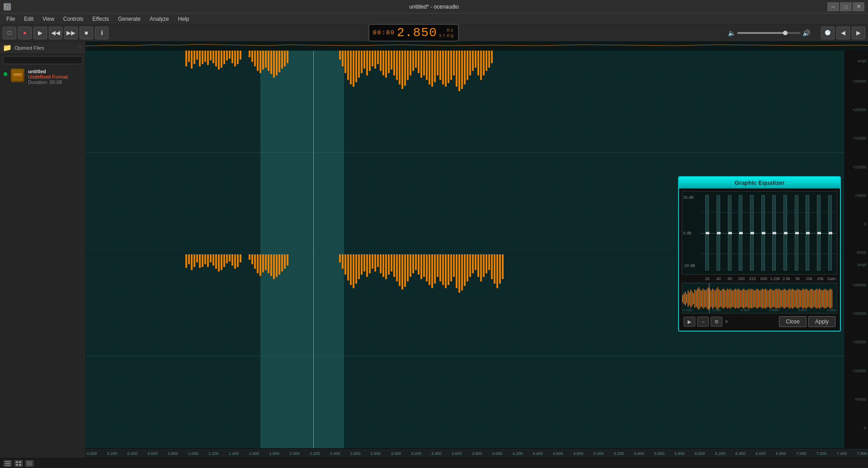 The height and width of the screenshot is (468, 868). Describe the element at coordinates (859, 33) in the screenshot. I see `nav-right-button: ▶` at that location.